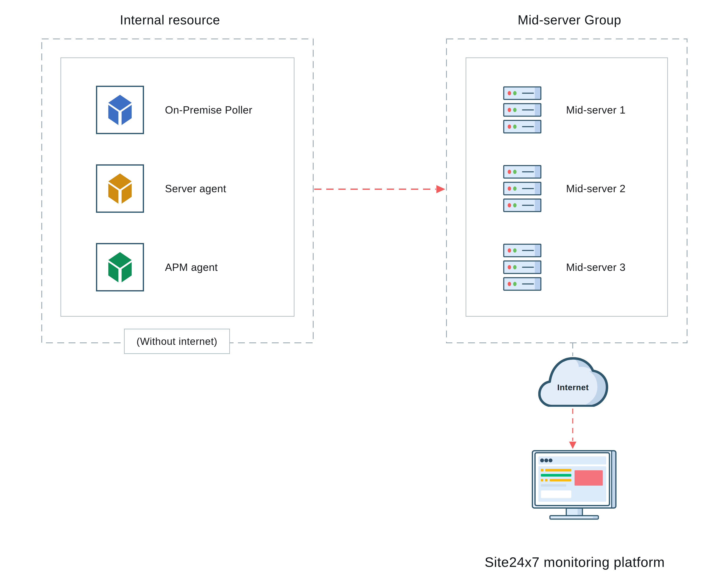 The width and height of the screenshot is (728, 581). Describe the element at coordinates (120, 188) in the screenshot. I see `server-agent-tile` at that location.